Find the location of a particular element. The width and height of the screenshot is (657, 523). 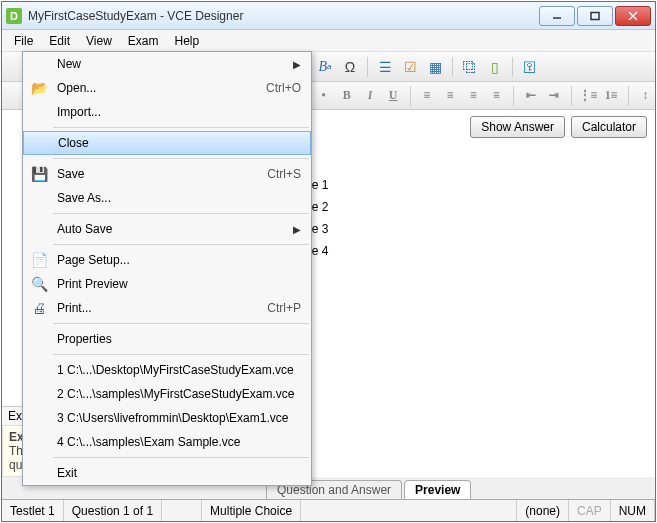

align-justify-icon: ≡ is located at coordinates (496, 96).